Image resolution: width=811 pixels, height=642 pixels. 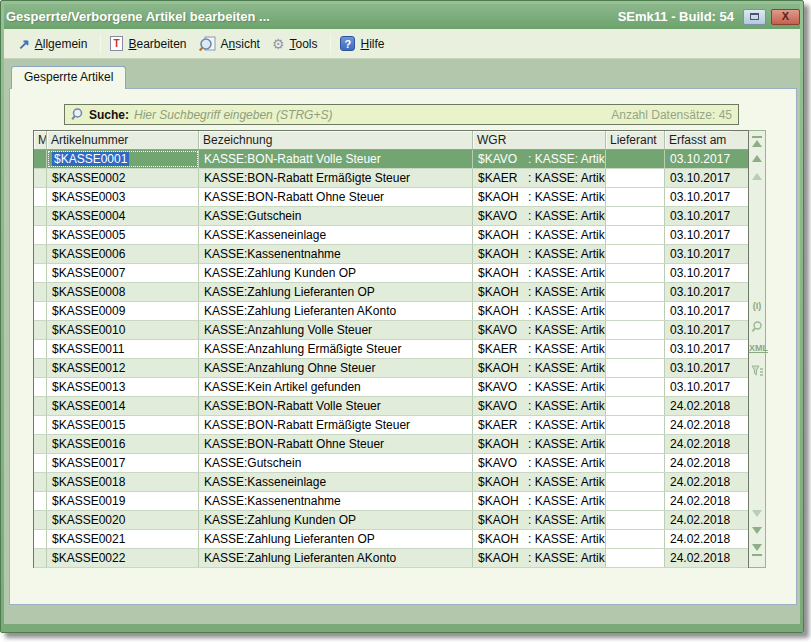 What do you see at coordinates (208, 44) in the screenshot?
I see `view-magnifier-icon` at bounding box center [208, 44].